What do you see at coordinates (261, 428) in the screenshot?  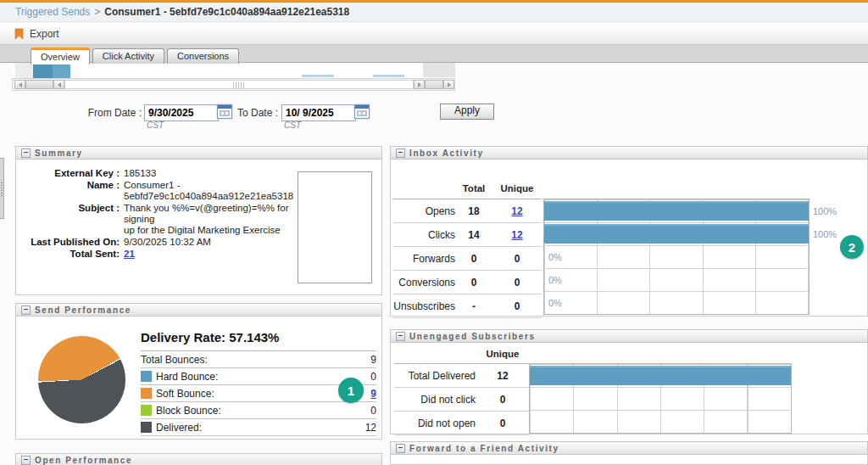 I see `row-label: Delivered:` at bounding box center [261, 428].